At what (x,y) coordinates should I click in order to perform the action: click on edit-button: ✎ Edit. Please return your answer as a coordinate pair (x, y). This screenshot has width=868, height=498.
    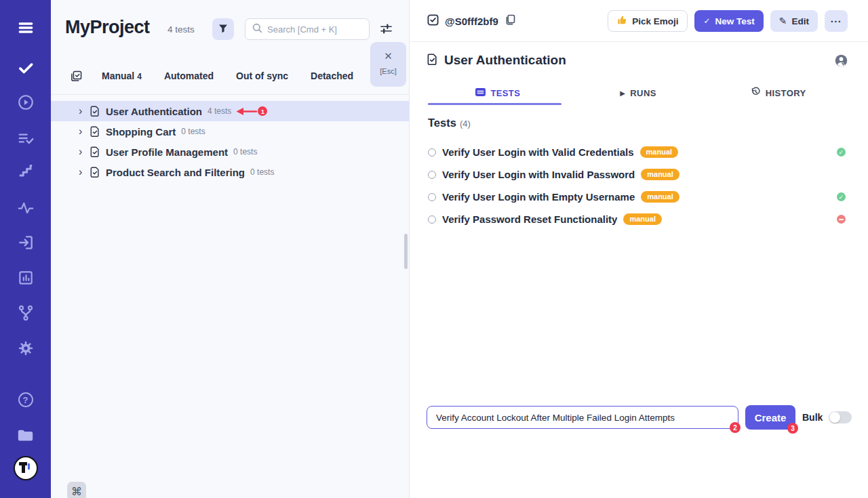
    Looking at the image, I should click on (794, 21).